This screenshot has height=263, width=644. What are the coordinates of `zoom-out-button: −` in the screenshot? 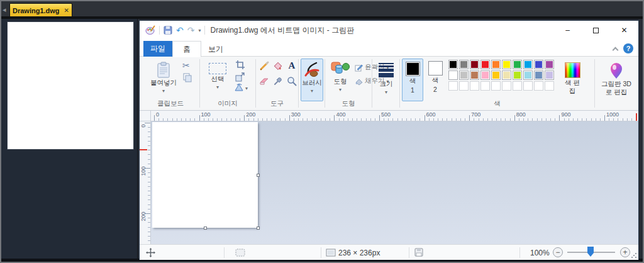 It's located at (558, 252).